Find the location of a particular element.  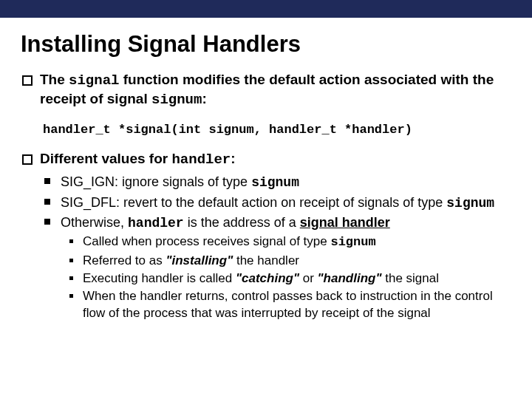

text: Otherwise, is located at coordinates (95, 222).